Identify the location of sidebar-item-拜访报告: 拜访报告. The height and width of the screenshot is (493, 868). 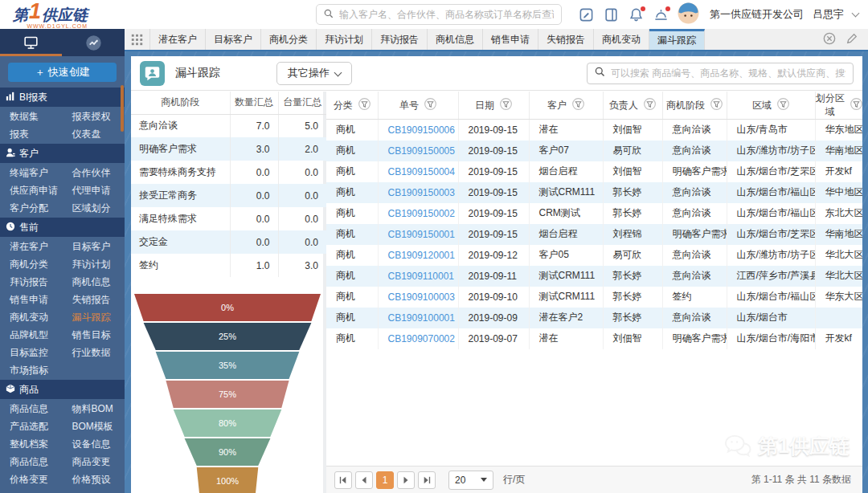
(31, 282).